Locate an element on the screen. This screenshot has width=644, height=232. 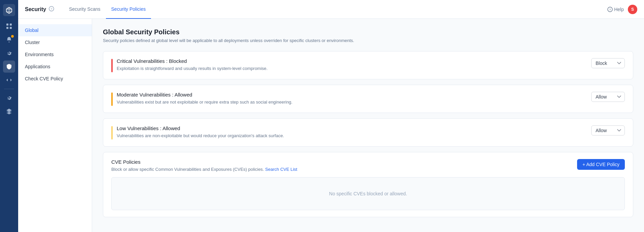
title-help-icon: ? is located at coordinates (51, 9).